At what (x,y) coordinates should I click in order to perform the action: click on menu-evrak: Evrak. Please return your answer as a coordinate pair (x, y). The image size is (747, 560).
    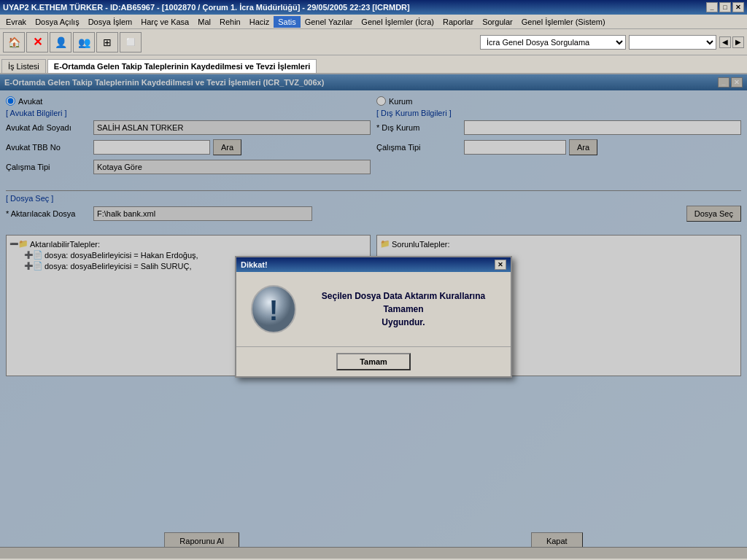
    Looking at the image, I should click on (16, 22).